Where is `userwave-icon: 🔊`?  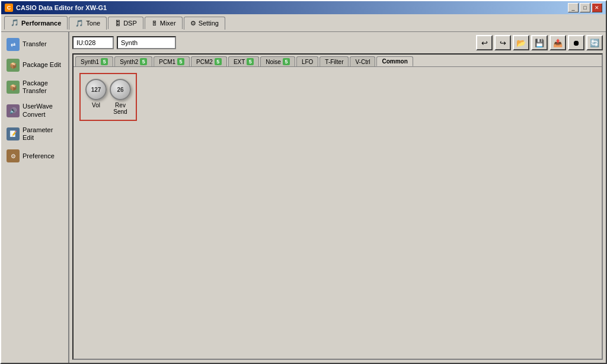
userwave-icon: 🔊 is located at coordinates (13, 111).